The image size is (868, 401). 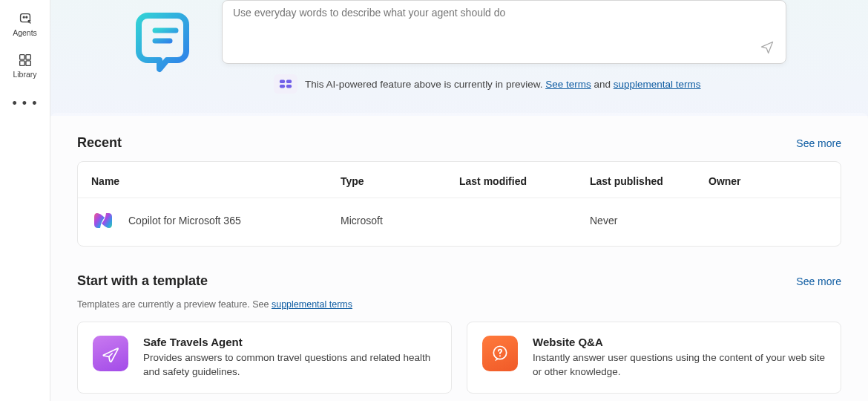 I want to click on templates-subtitle-prefix: Templates are currently a preview featur…, so click(x=174, y=304).